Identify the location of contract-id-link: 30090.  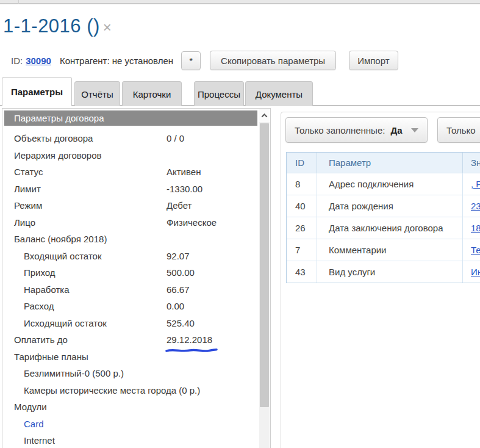
(38, 61).